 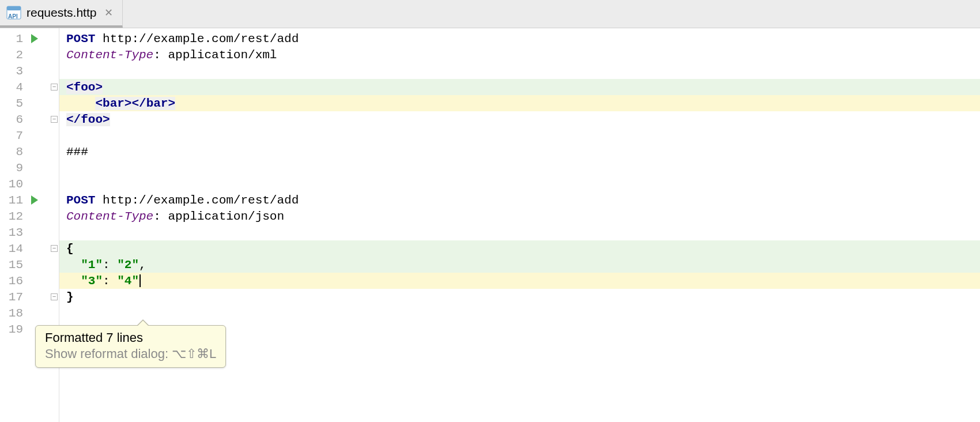 What do you see at coordinates (29, 200) in the screenshot?
I see `gutter-line: 11` at bounding box center [29, 200].